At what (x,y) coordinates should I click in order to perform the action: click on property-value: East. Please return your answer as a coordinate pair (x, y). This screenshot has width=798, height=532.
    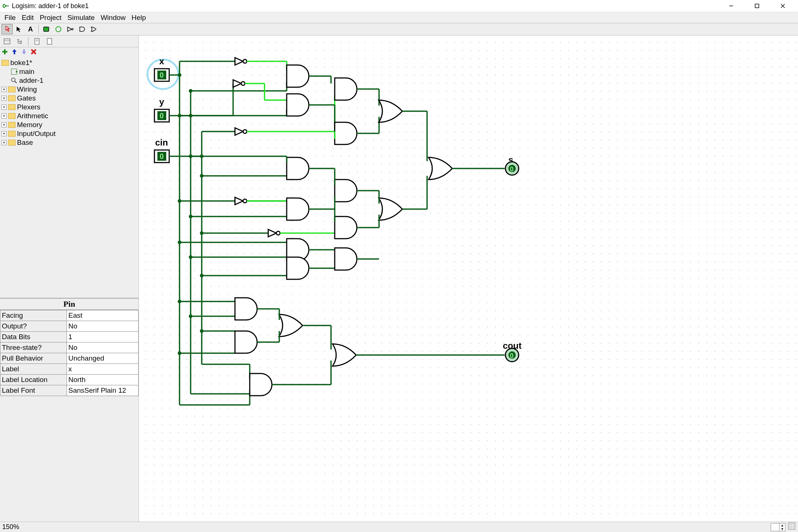
    Looking at the image, I should click on (103, 316).